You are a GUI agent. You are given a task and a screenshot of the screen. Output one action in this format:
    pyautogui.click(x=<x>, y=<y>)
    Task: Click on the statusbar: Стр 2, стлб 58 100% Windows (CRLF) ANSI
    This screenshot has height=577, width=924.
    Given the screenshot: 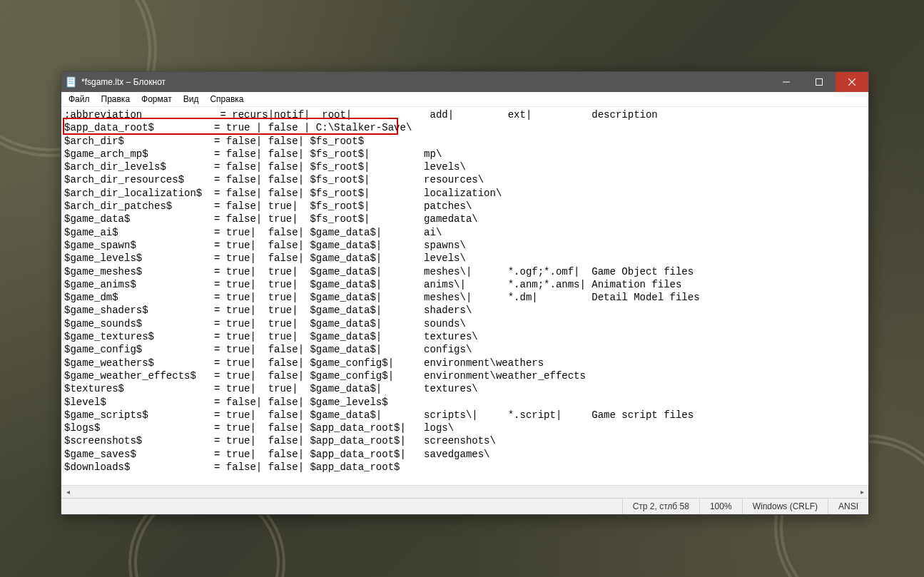 What is the action you would take?
    pyautogui.click(x=465, y=506)
    